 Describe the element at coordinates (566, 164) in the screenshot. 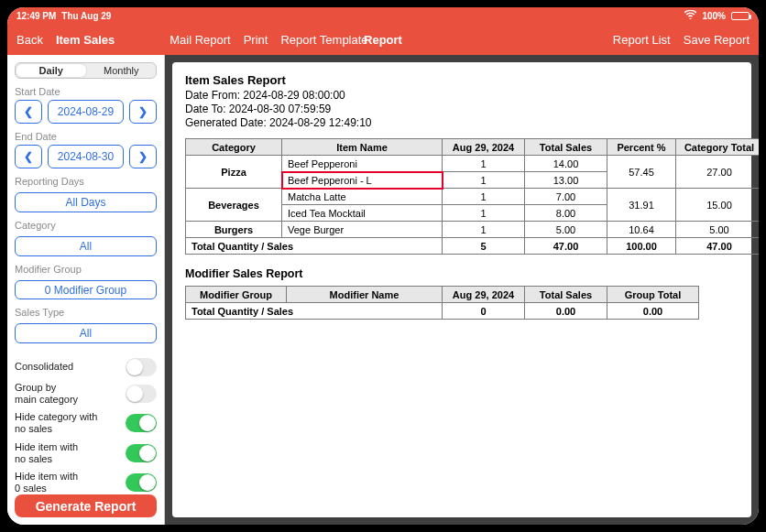

I see `cell-total: 14.00` at that location.